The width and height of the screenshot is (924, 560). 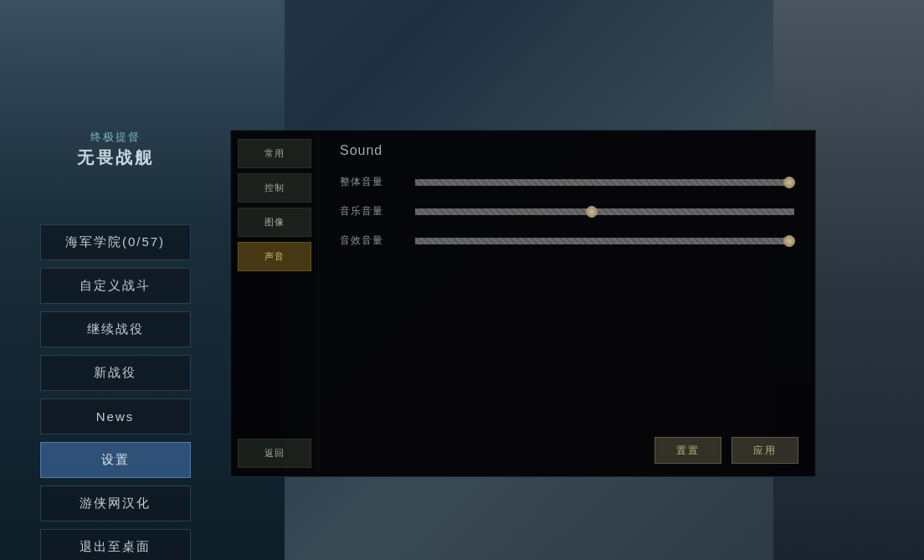 What do you see at coordinates (275, 256) in the screenshot?
I see `tab-sound: 声音` at bounding box center [275, 256].